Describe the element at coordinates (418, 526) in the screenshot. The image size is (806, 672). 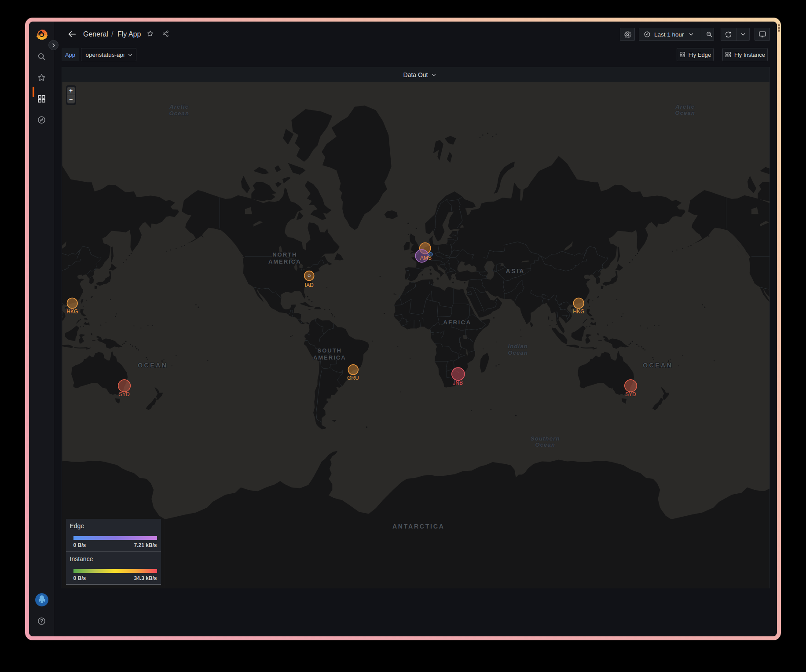
I see `svg-text: ANTARCTICA` at that location.